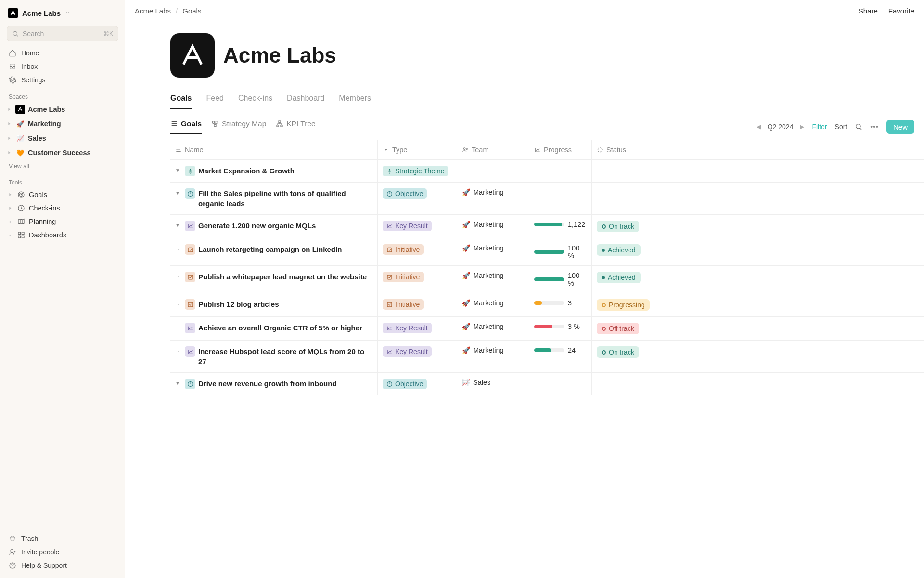  Describe the element at coordinates (819, 127) in the screenshot. I see `filter-button: Filter` at that location.